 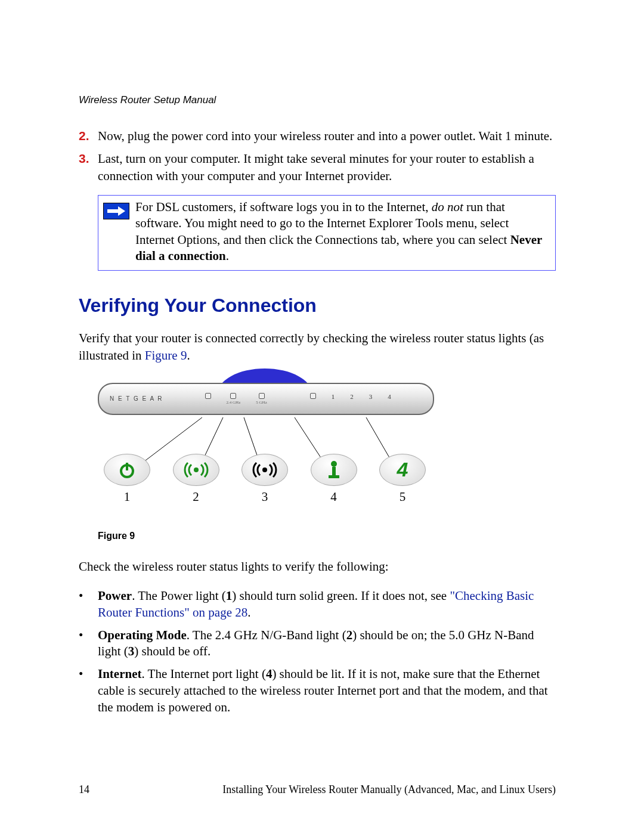 I want to click on router-brand: N E T G E A R, so click(x=137, y=398).